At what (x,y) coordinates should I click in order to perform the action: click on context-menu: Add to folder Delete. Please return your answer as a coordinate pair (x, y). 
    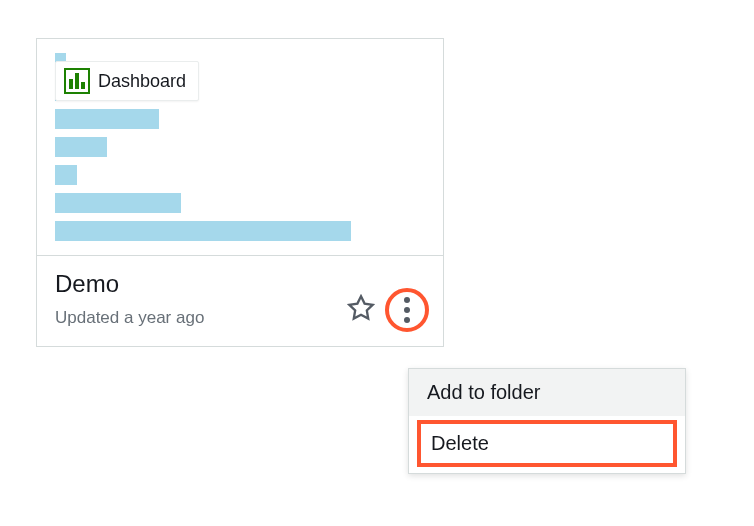
    Looking at the image, I should click on (547, 421).